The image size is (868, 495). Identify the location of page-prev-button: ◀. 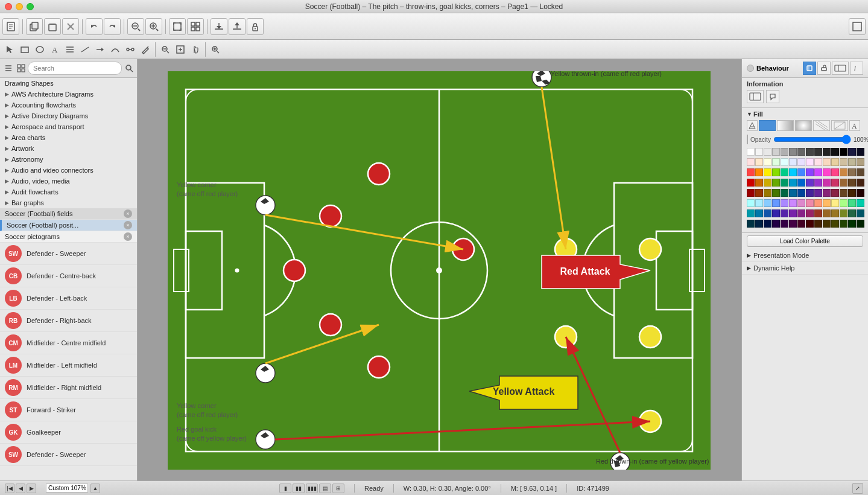
(21, 488).